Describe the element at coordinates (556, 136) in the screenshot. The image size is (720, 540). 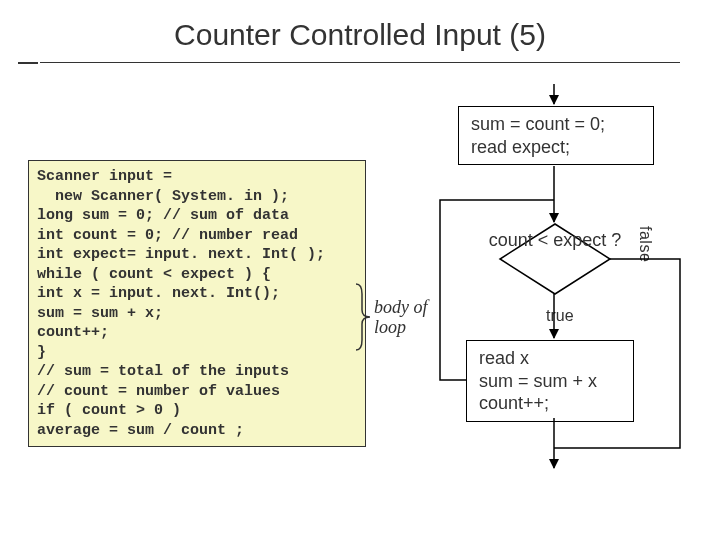
I see `flow-init-box: sum = count = 0; read expect;` at that location.